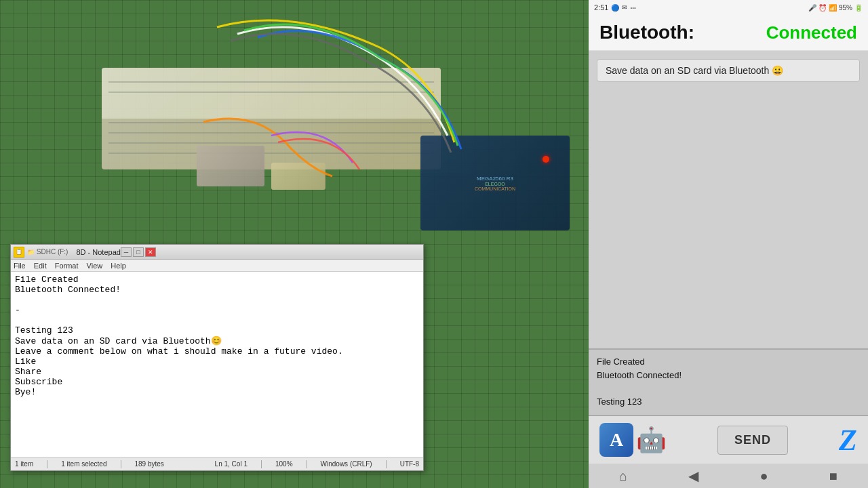  Describe the element at coordinates (833, 476) in the screenshot. I see `nav-square-button: ■` at that location.